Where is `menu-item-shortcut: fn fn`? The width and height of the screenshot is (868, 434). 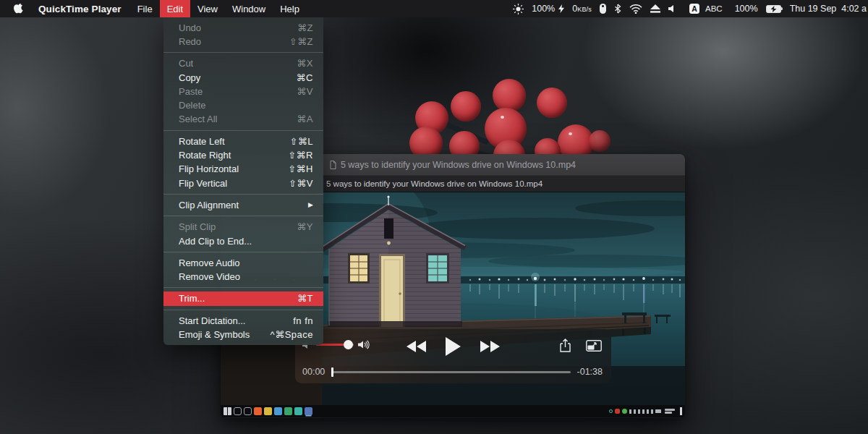
menu-item-shortcut: fn fn is located at coordinates (303, 321).